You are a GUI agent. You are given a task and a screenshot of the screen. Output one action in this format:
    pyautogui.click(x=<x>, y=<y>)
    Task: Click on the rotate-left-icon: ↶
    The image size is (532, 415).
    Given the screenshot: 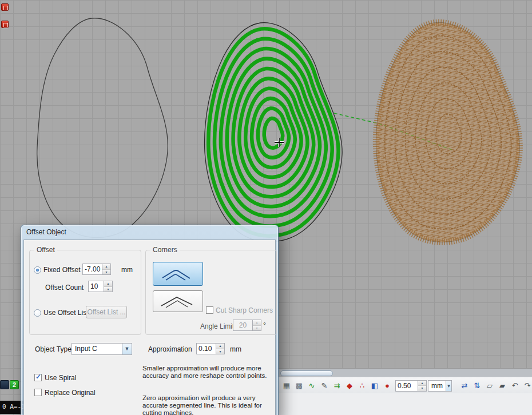 What is the action you would take?
    pyautogui.click(x=515, y=386)
    